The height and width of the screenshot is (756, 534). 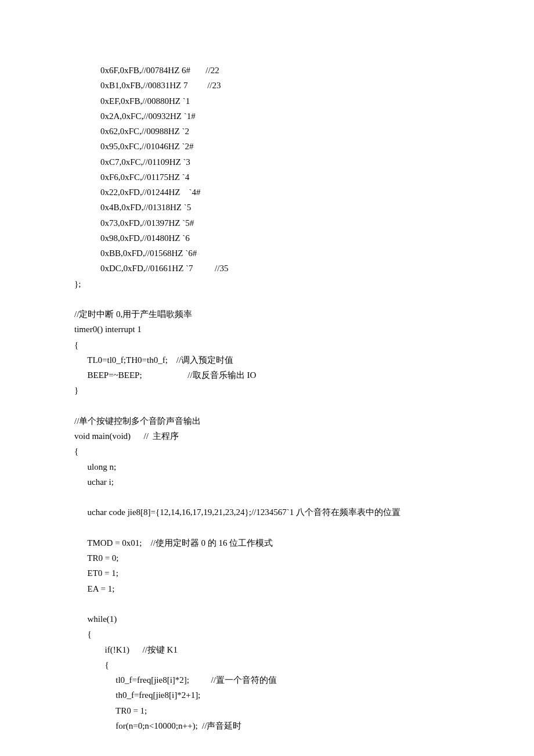 I want to click on code-line: 0xF6,0xFC,//01175HZ `4, so click(x=267, y=177).